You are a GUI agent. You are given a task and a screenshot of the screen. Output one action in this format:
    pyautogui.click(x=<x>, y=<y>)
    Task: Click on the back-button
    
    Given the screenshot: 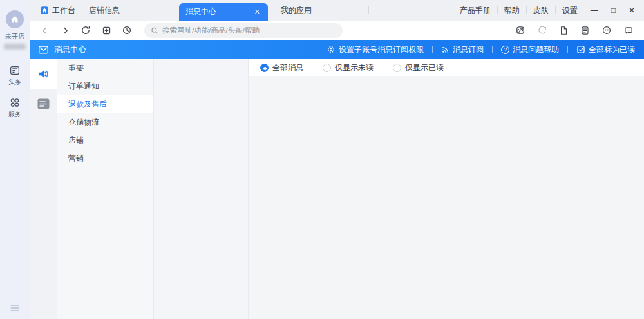 What is the action you would take?
    pyautogui.click(x=44, y=30)
    